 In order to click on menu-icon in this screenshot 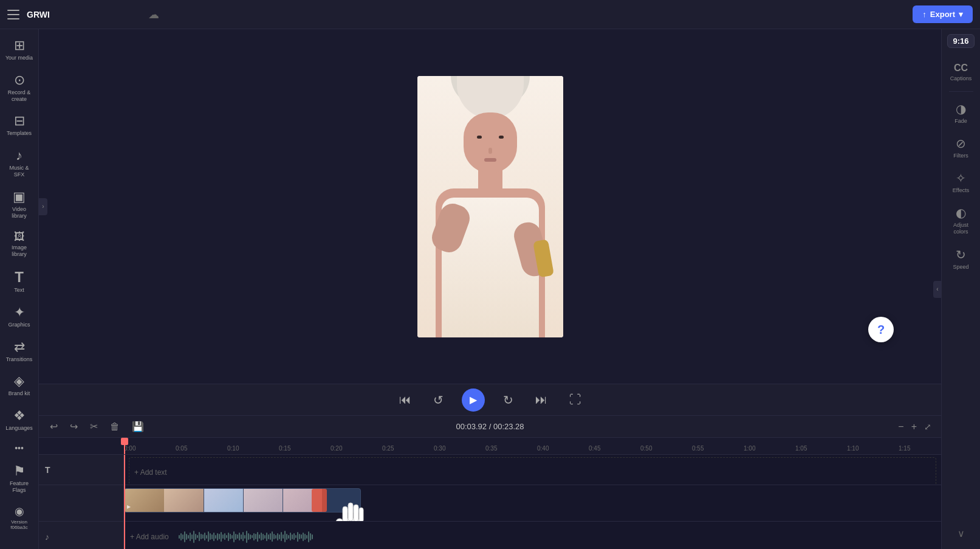, I will do `click(13, 15)`.